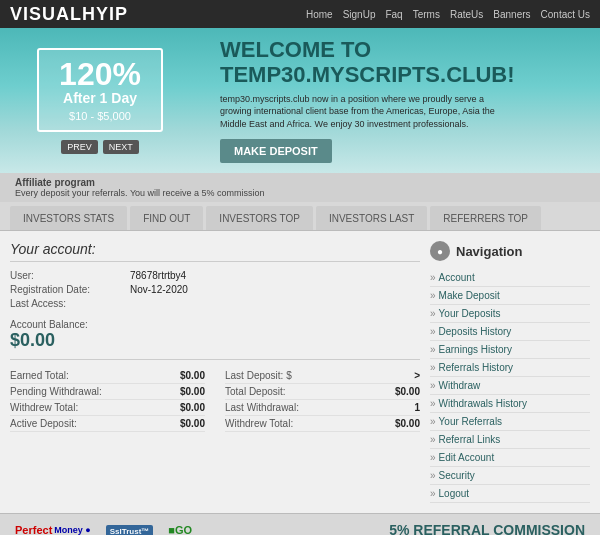 The image size is (600, 535). Describe the element at coordinates (256, 392) in the screenshot. I see `stat-label: Total Deposit:` at that location.